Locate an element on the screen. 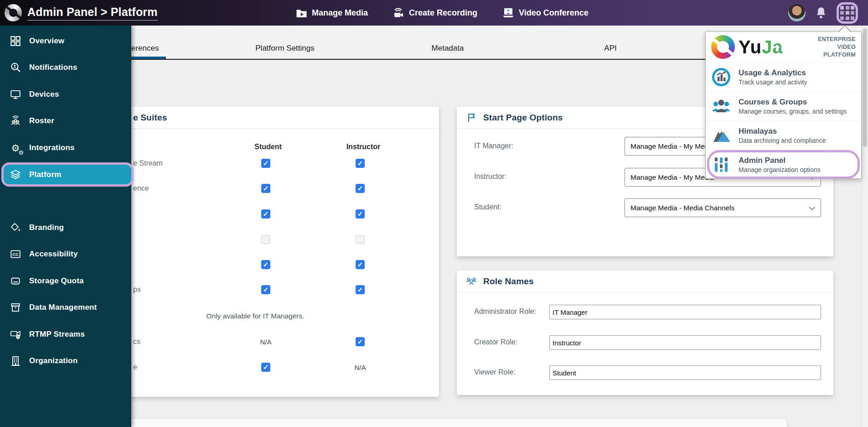 Image resolution: width=868 pixels, height=427 pixels. notifications-bell-icon is located at coordinates (821, 13).